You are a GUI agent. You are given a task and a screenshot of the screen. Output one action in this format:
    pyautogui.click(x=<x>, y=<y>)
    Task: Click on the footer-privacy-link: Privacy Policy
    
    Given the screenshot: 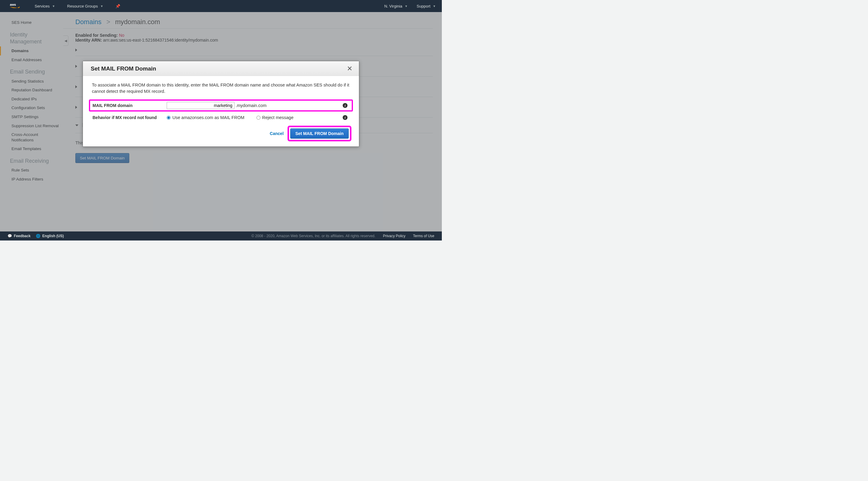 What is the action you would take?
    pyautogui.click(x=394, y=236)
    